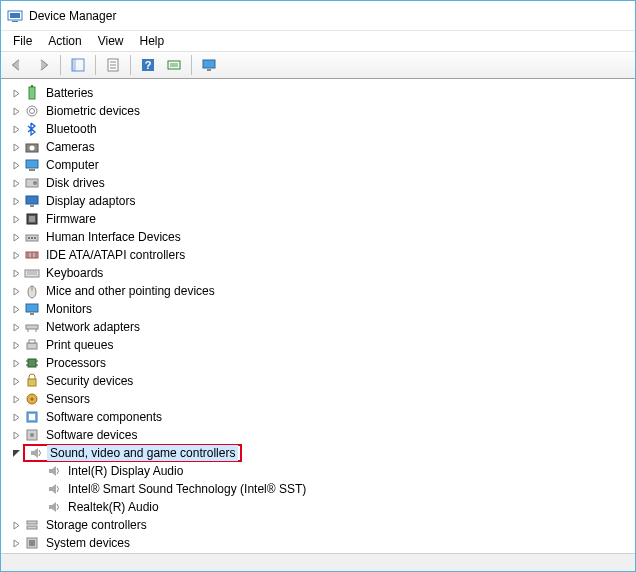 This screenshot has height=572, width=636. Describe the element at coordinates (321, 273) in the screenshot. I see `tree-item: Keyboards` at that location.